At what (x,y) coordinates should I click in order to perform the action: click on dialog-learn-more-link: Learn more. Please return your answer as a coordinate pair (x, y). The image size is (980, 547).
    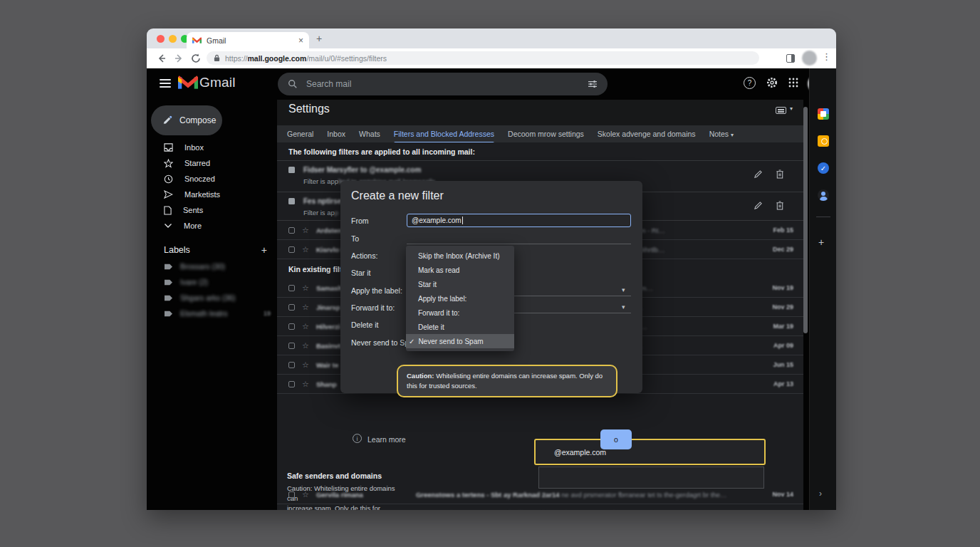
    Looking at the image, I should click on (387, 439).